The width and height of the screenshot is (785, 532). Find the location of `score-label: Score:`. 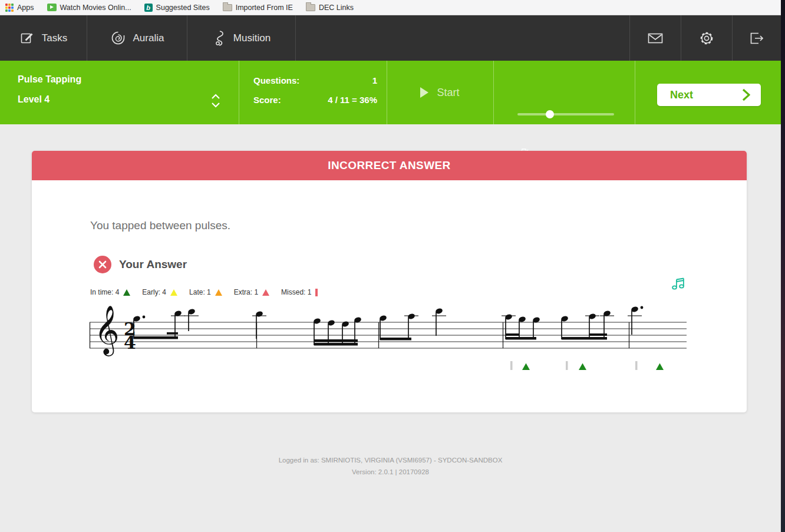

score-label: Score: is located at coordinates (268, 100).